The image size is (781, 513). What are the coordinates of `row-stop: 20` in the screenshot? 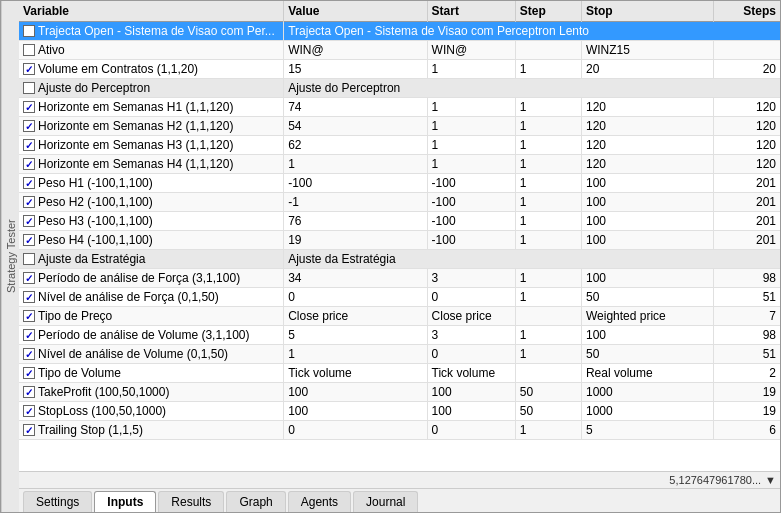 It's located at (647, 70).